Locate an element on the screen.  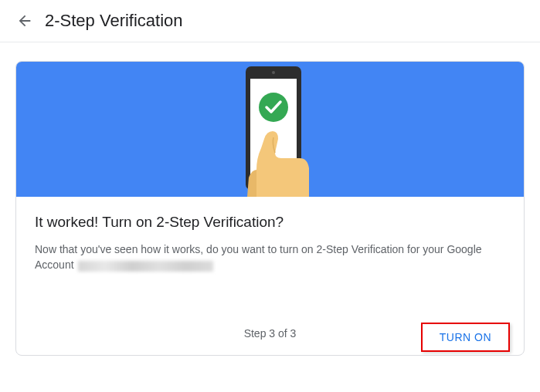
account-email-redacted is located at coordinates (145, 266).